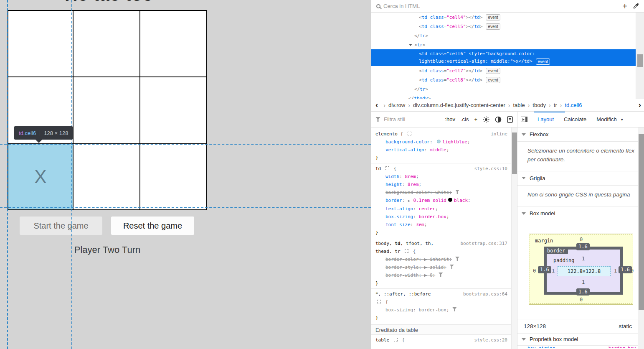 This screenshot has height=349, width=644. What do you see at coordinates (441, 142) in the screenshot?
I see `rule-declaration: background-color: lightblue;` at bounding box center [441, 142].